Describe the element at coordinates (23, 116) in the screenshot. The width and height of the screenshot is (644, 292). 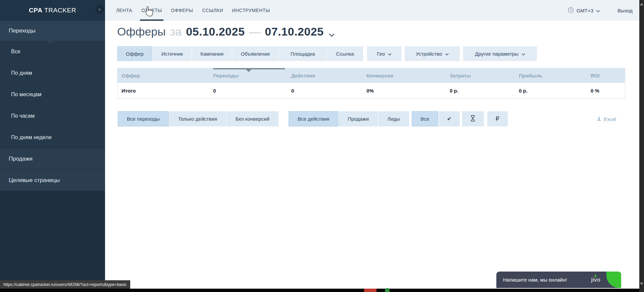
I see `sidebar-item-label: По часам` at that location.